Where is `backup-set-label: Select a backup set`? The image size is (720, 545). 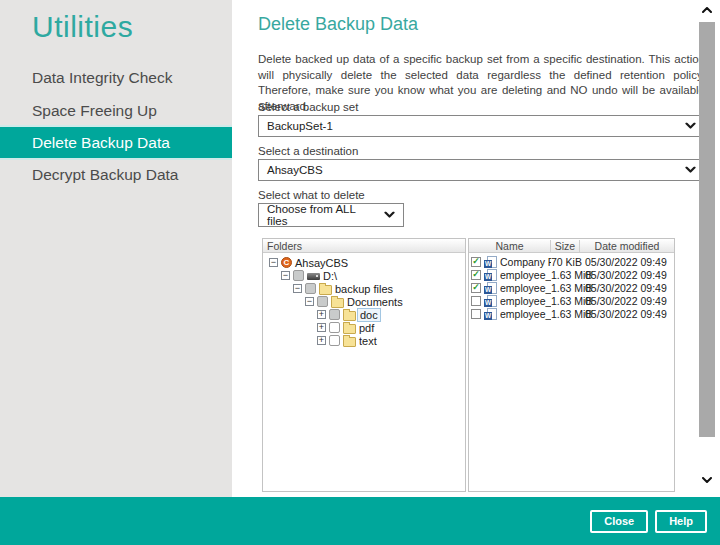
backup-set-label: Select a backup set is located at coordinates (308, 107).